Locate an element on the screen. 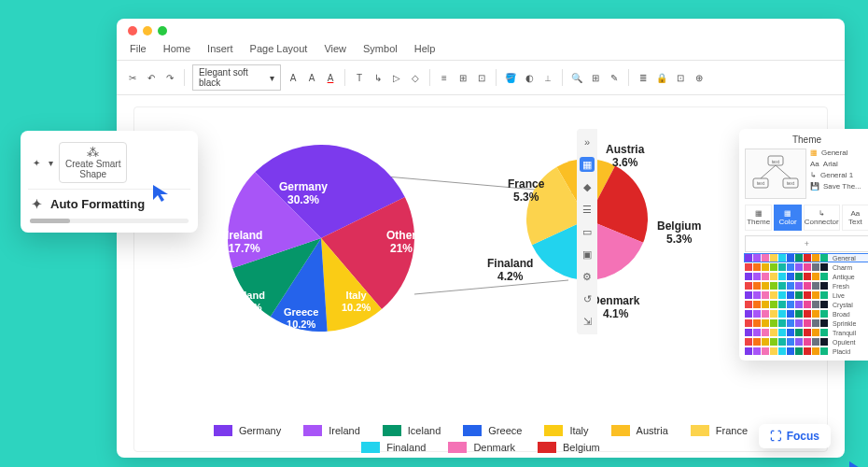 The width and height of the screenshot is (868, 467). create-smart-shape-button: ⁂ Create Smart Shape is located at coordinates (93, 163).